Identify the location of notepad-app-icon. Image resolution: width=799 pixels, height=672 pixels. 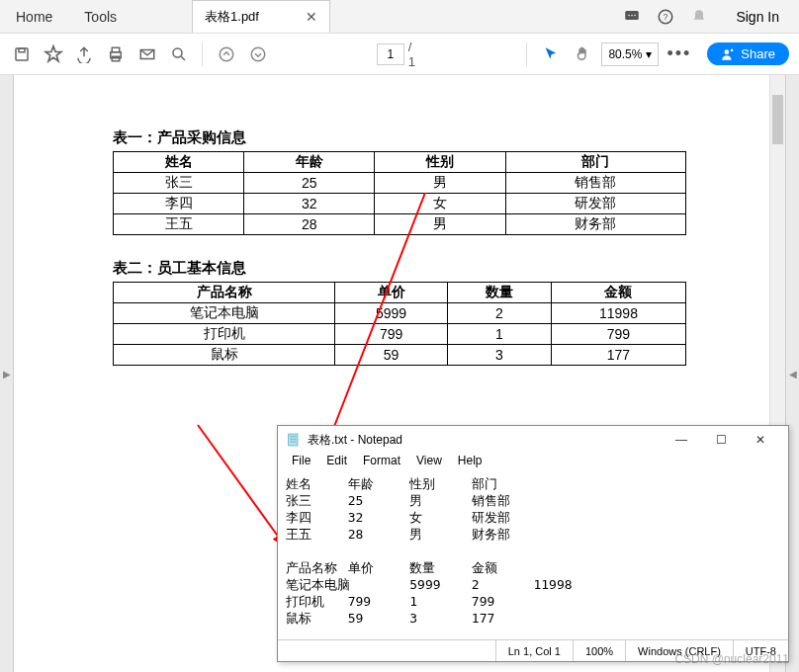
(294, 440).